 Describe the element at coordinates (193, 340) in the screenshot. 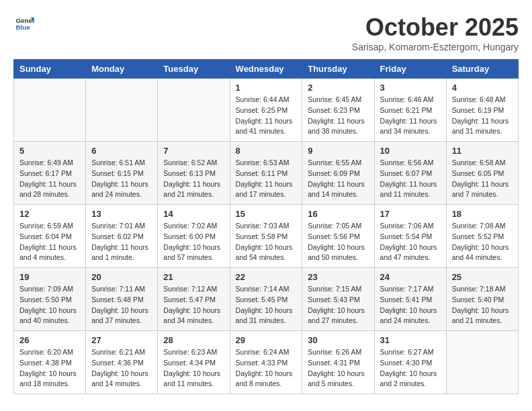

I see `day-number: 28` at that location.